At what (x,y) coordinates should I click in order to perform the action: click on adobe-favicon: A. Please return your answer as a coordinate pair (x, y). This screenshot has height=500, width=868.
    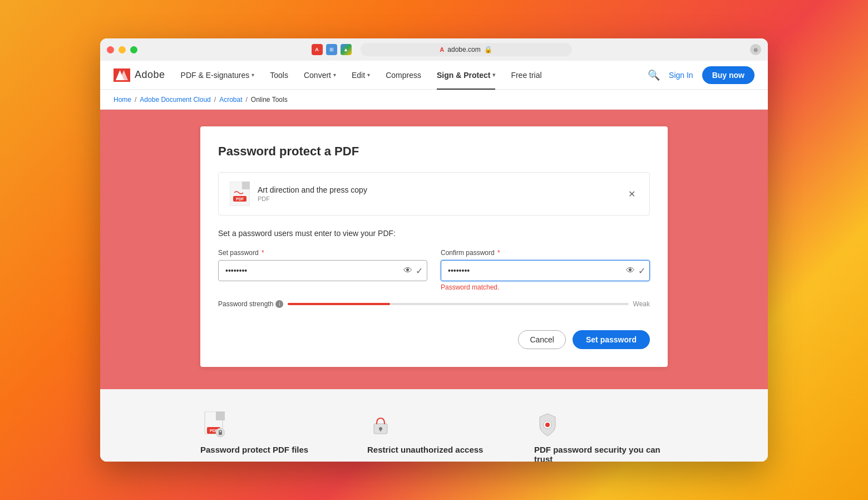
    Looking at the image, I should click on (442, 50).